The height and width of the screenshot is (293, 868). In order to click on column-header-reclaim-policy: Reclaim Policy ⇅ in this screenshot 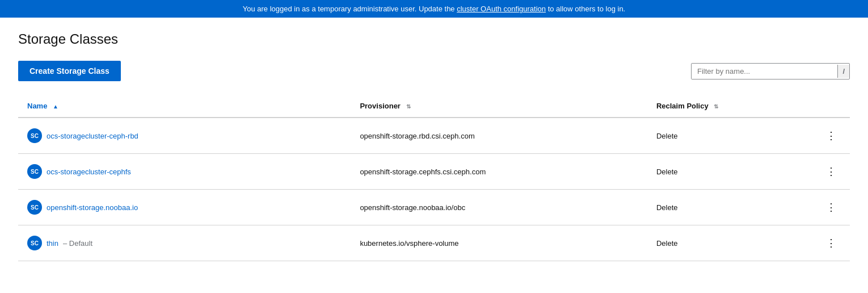, I will do `click(730, 106)`.